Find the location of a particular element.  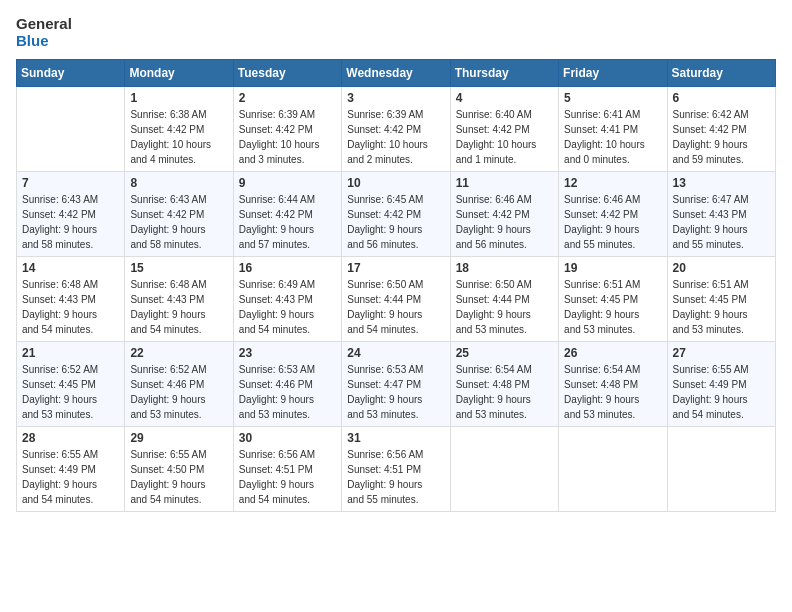

day-number: 17 is located at coordinates (396, 268).